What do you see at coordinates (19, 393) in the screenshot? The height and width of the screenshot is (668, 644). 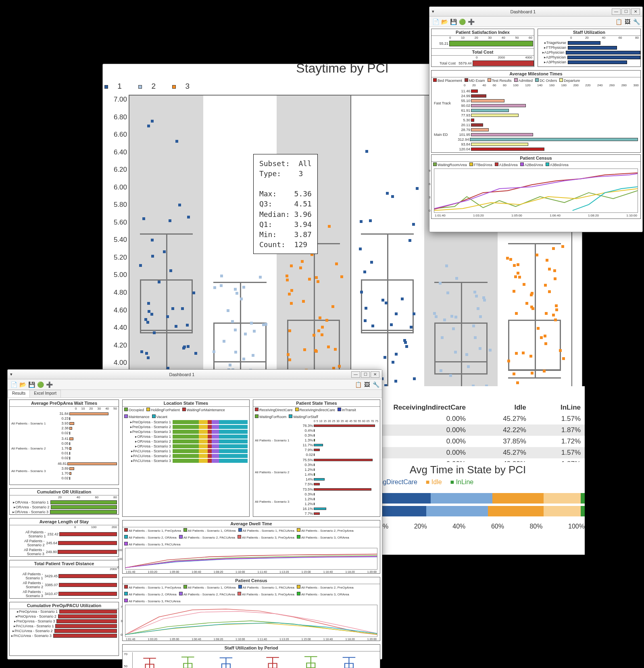 I see `tab-results: Results` at bounding box center [19, 393].